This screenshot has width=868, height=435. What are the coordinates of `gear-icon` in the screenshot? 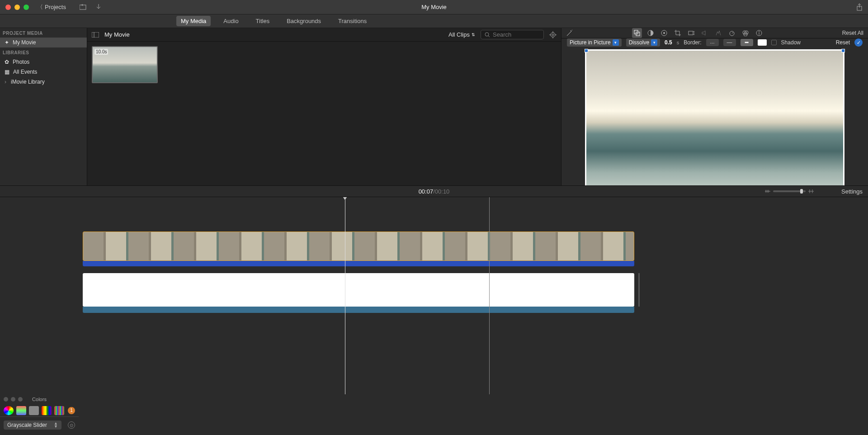 It's located at (553, 35).